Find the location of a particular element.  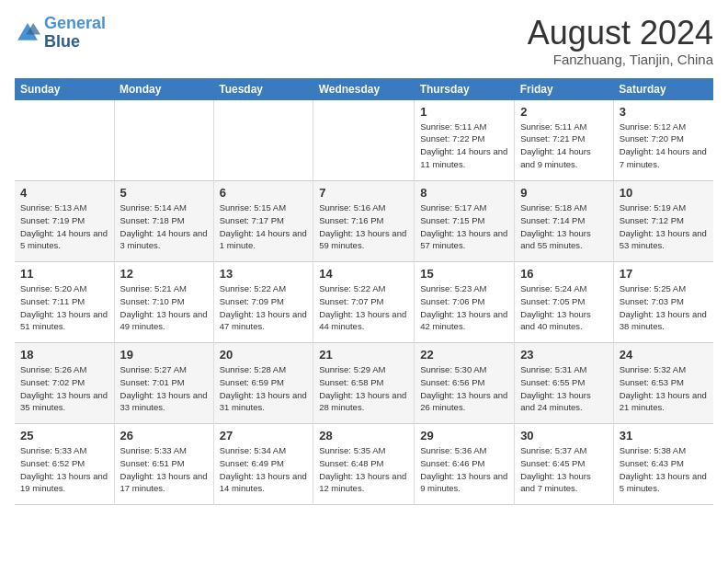

day-number: 1 is located at coordinates (464, 112).